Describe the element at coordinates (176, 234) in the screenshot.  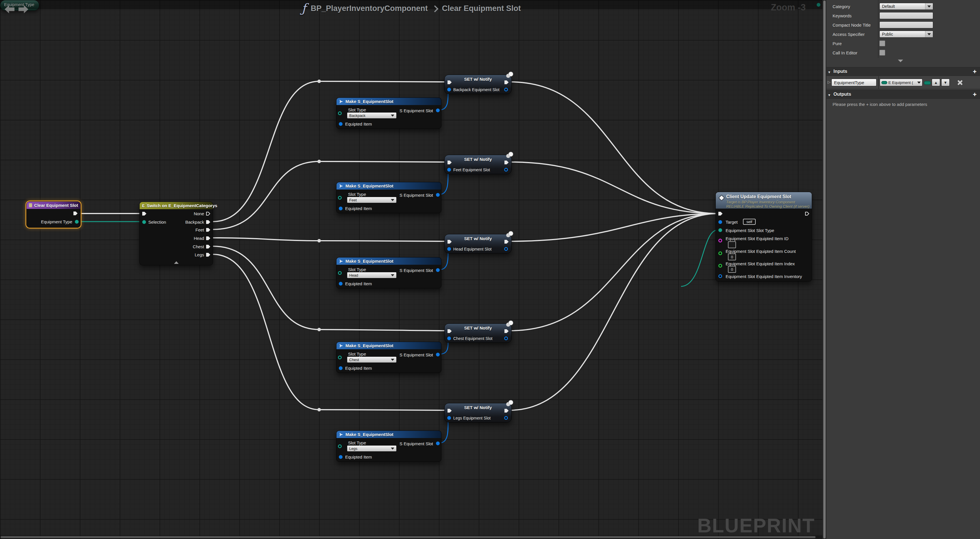
I see `node-switch-on-equipment-categorys: Ɛ→ Switch on E_EquipmentCategorys Select…` at that location.